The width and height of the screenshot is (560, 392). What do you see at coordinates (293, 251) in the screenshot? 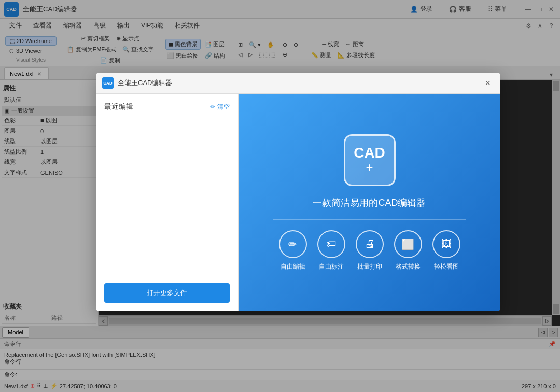
I see `feature-edit: ✏ 自由编辑` at bounding box center [293, 251].